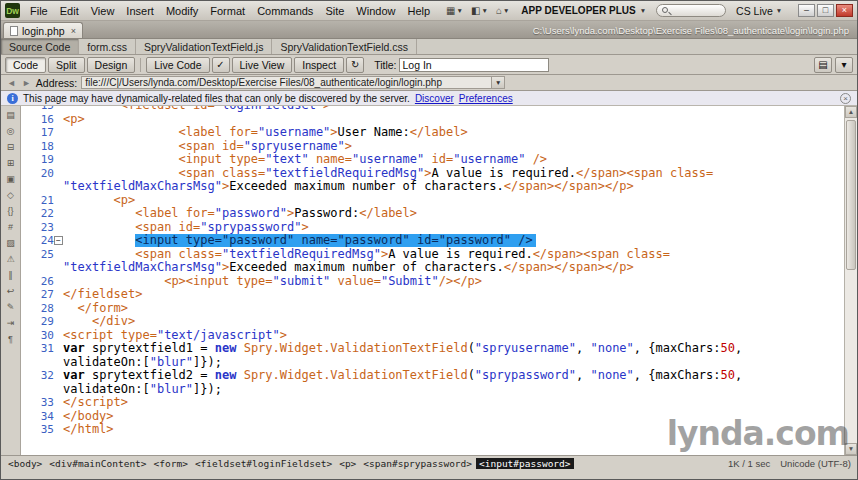 This screenshot has width=858, height=480. What do you see at coordinates (334, 11) in the screenshot?
I see `menu-site: Site` at bounding box center [334, 11].